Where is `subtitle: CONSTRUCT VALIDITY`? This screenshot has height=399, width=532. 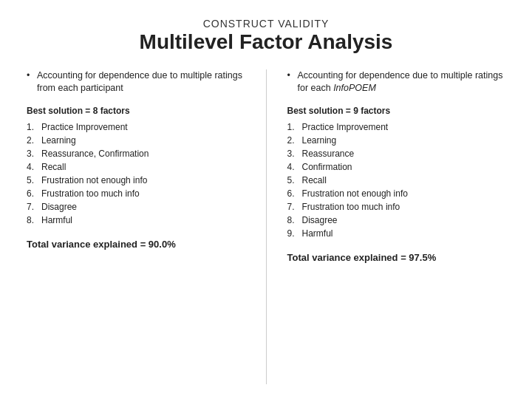
subtitle: CONSTRUCT VALIDITY is located at coordinates (266, 24).